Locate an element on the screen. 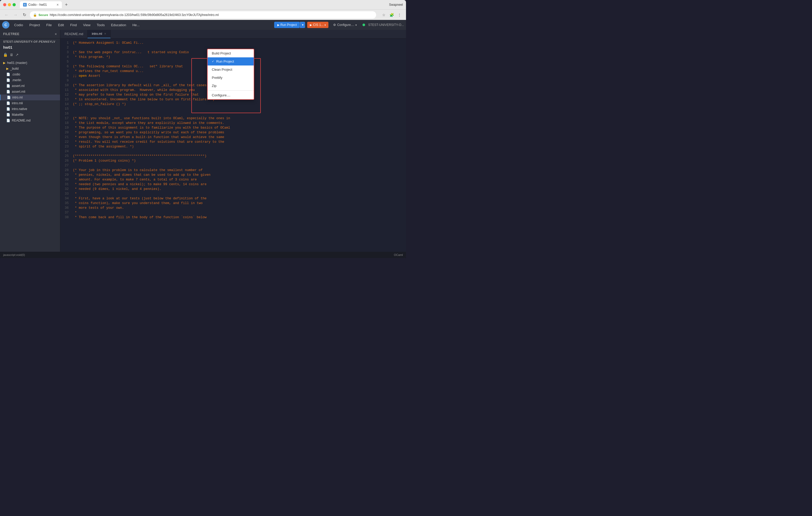 The width and height of the screenshot is (812, 516). run-project-dropdown: ▾ is located at coordinates (303, 25).